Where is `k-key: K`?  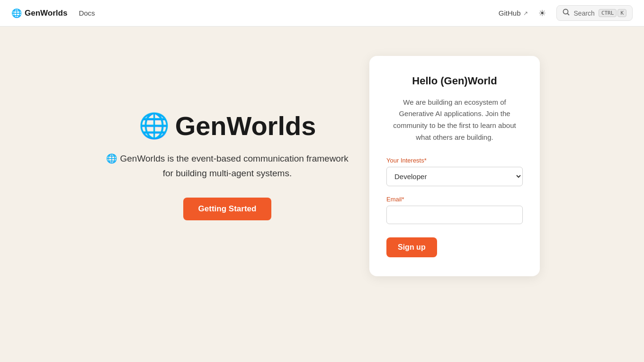 k-key: K is located at coordinates (622, 13).